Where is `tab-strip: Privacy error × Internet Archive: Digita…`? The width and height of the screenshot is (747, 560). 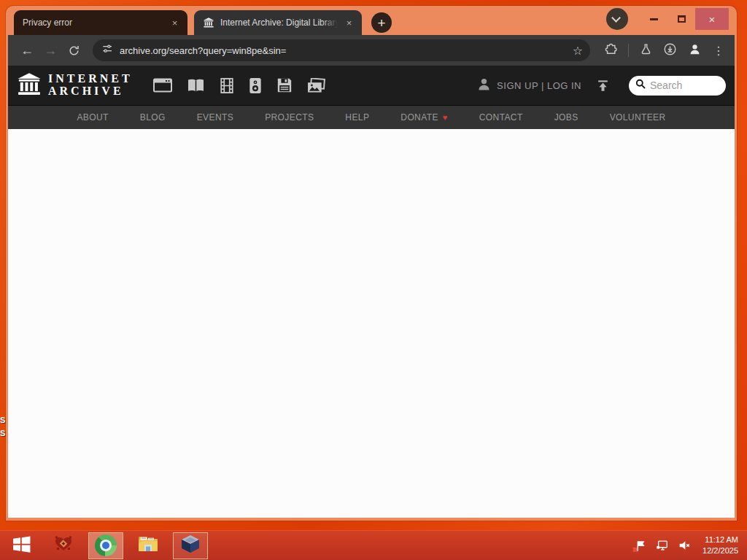 tab-strip: Privacy error × Internet Archive: Digita… is located at coordinates (371, 20).